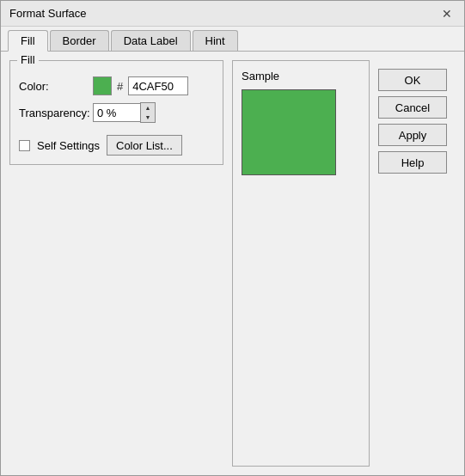 The height and width of the screenshot is (476, 465). What do you see at coordinates (232, 40) in the screenshot?
I see `tabs-bar: Fill Border Data Label Hint` at bounding box center [232, 40].